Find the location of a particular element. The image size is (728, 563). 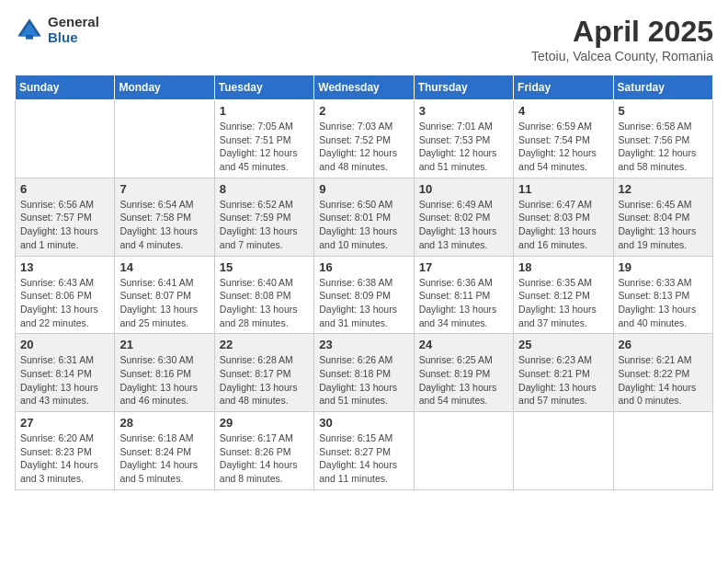

calendar-cell: 24Sunrise: 6:25 AM Sunset: 8:19 PM Dayli… is located at coordinates (463, 373).